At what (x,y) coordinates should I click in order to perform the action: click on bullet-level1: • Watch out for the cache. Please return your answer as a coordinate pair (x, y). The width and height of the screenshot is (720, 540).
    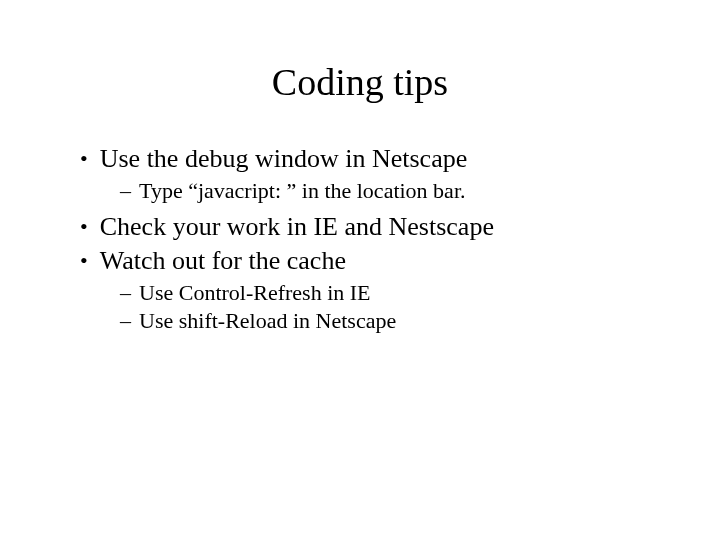
    Looking at the image, I should click on (370, 261).